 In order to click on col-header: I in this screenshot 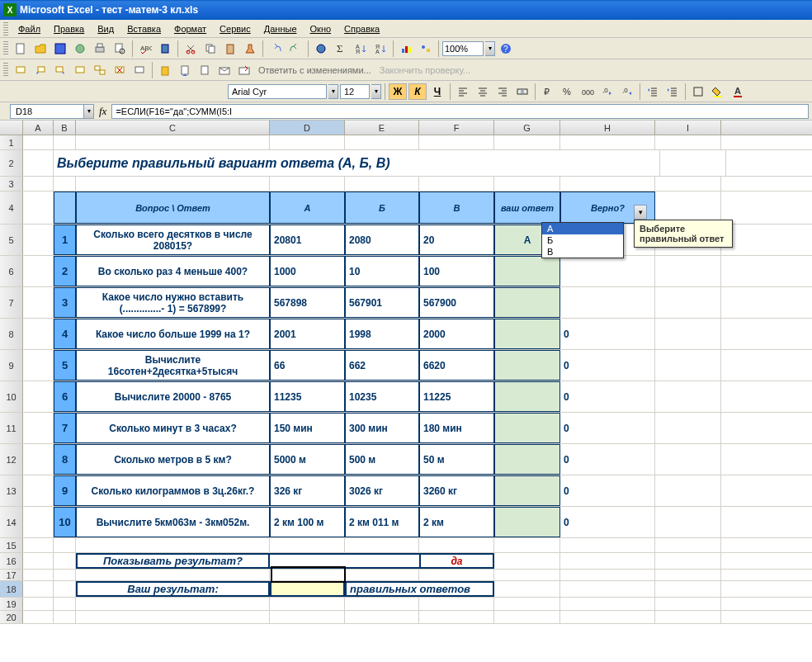, I will do `click(688, 127)`.